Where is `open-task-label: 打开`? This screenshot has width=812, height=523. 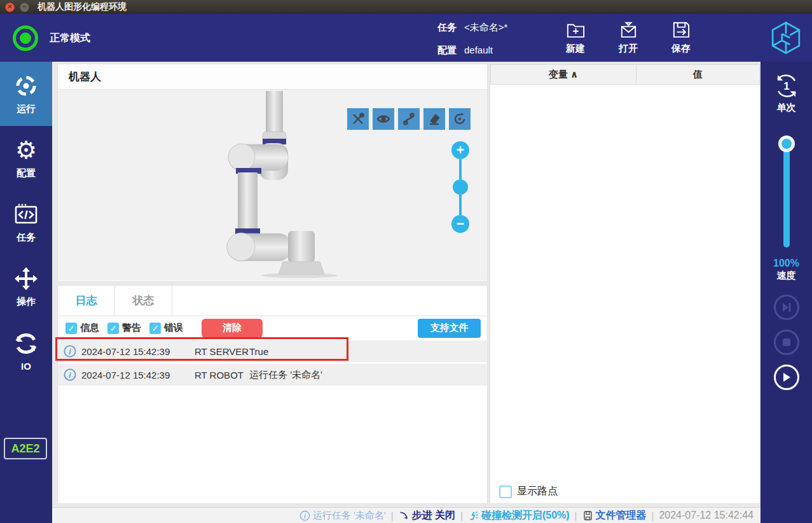 open-task-label: 打开 is located at coordinates (628, 48).